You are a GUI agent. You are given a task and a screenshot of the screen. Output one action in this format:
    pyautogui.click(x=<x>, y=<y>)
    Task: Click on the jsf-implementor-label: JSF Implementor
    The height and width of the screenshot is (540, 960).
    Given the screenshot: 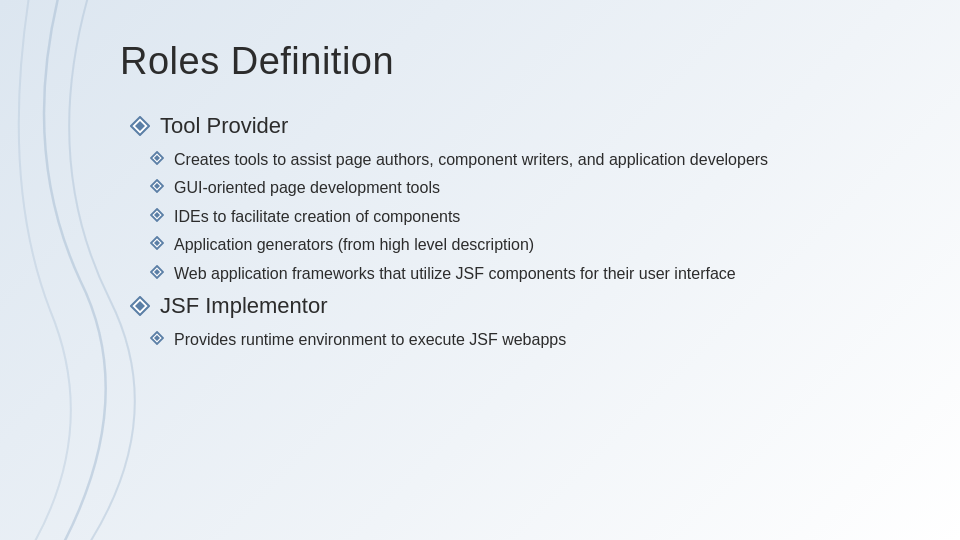 What is the action you would take?
    pyautogui.click(x=244, y=306)
    